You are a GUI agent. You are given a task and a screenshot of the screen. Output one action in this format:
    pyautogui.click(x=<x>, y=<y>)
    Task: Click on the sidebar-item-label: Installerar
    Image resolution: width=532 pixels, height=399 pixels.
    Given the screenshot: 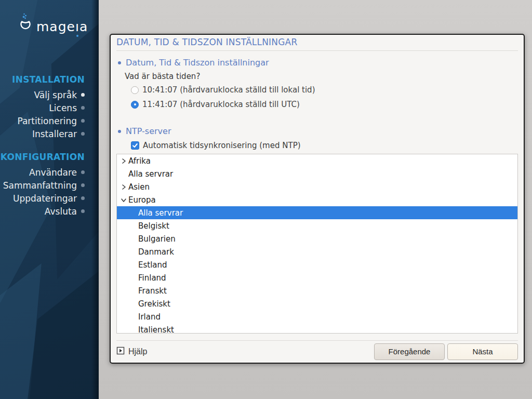 What is the action you would take?
    pyautogui.click(x=55, y=134)
    